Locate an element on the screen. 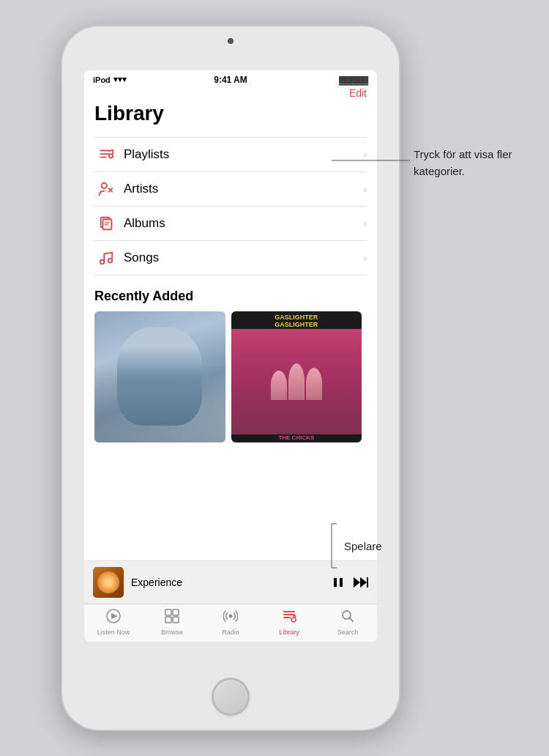 The height and width of the screenshot is (756, 549). album-billie is located at coordinates (160, 377).